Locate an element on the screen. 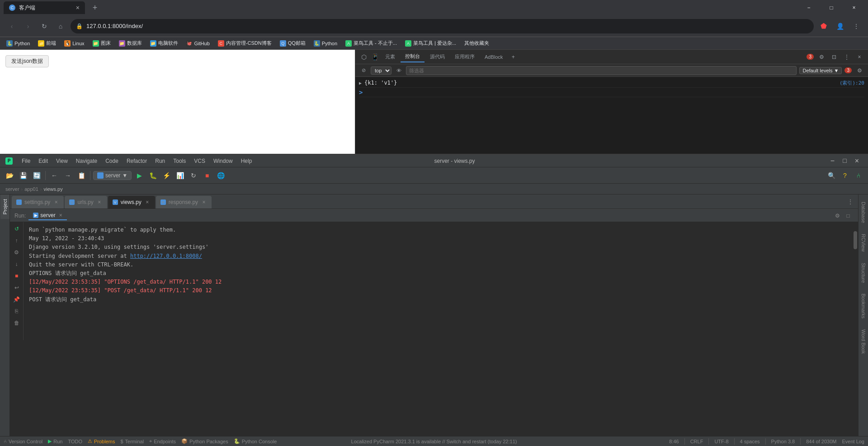  editor-tab-response: R response.py × is located at coordinates (184, 202).